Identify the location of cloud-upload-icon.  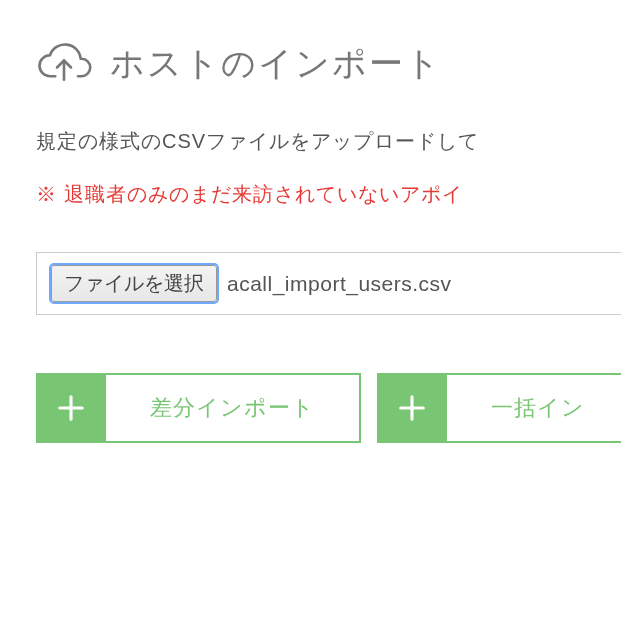
(64, 64).